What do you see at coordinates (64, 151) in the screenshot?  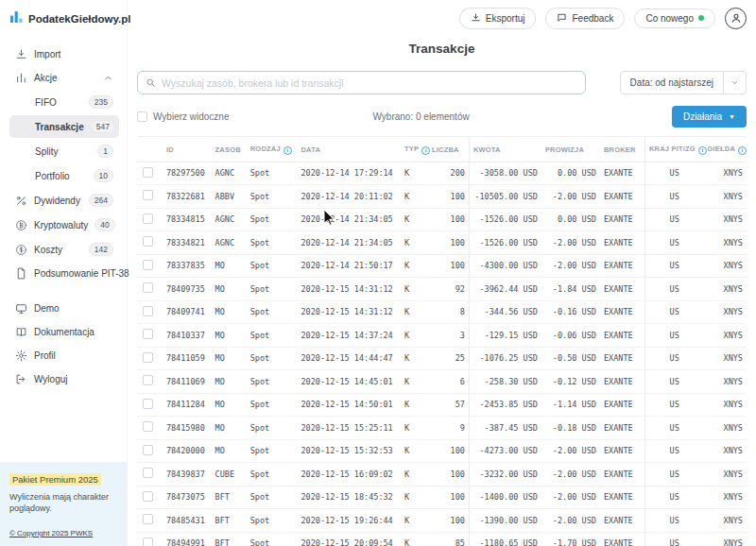 I see `sidebar-item-splity: Splity 1` at bounding box center [64, 151].